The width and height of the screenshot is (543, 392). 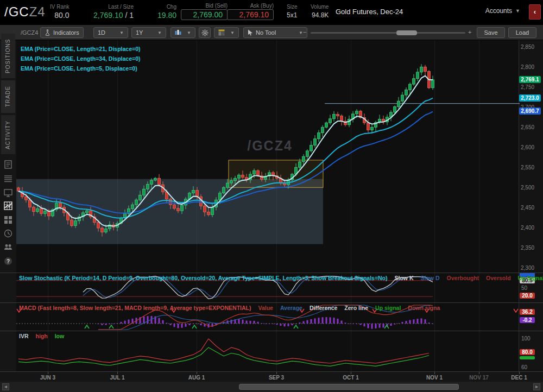 What do you see at coordinates (229, 308) in the screenshot?
I see `macd-header: MACD (Fast length=8, Slow length=21, MAC…` at bounding box center [229, 308].